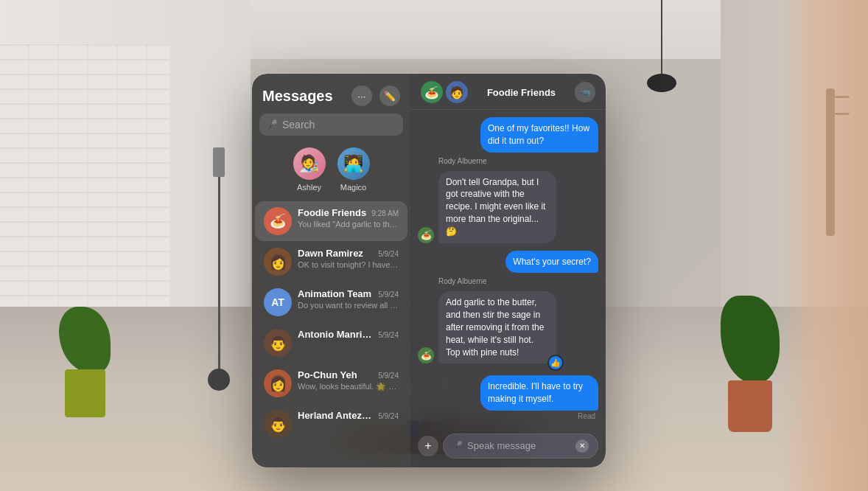  I want to click on header-icons: ··· ✏️, so click(376, 96).